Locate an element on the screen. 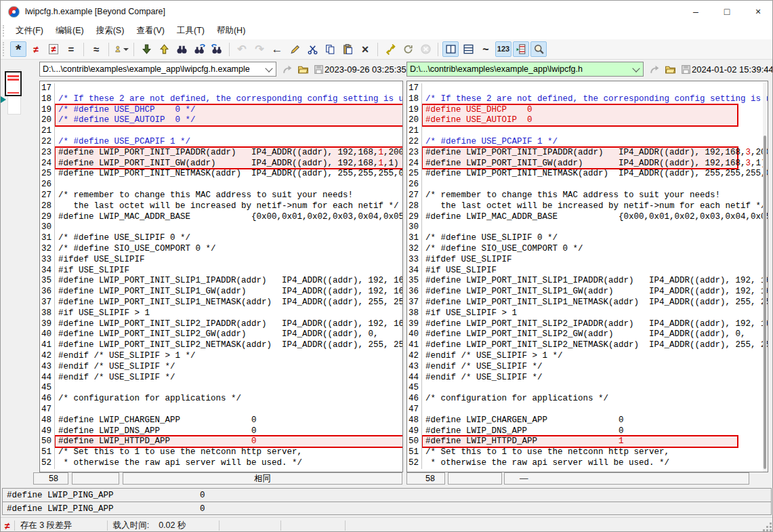  diff-map-strip is located at coordinates (15, 260).